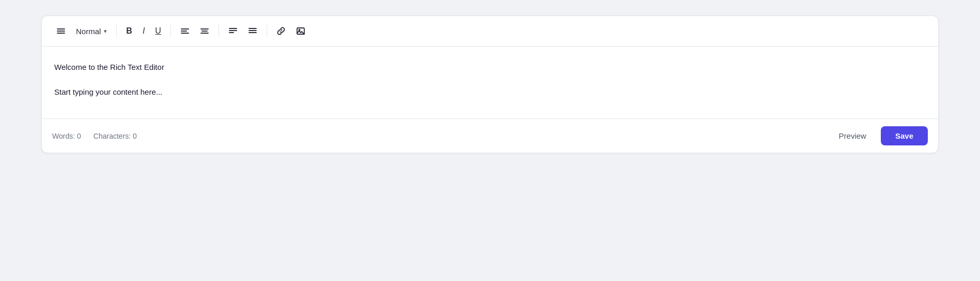 The image size is (980, 281). Describe the element at coordinates (852, 136) in the screenshot. I see `preview-button: Preview` at that location.